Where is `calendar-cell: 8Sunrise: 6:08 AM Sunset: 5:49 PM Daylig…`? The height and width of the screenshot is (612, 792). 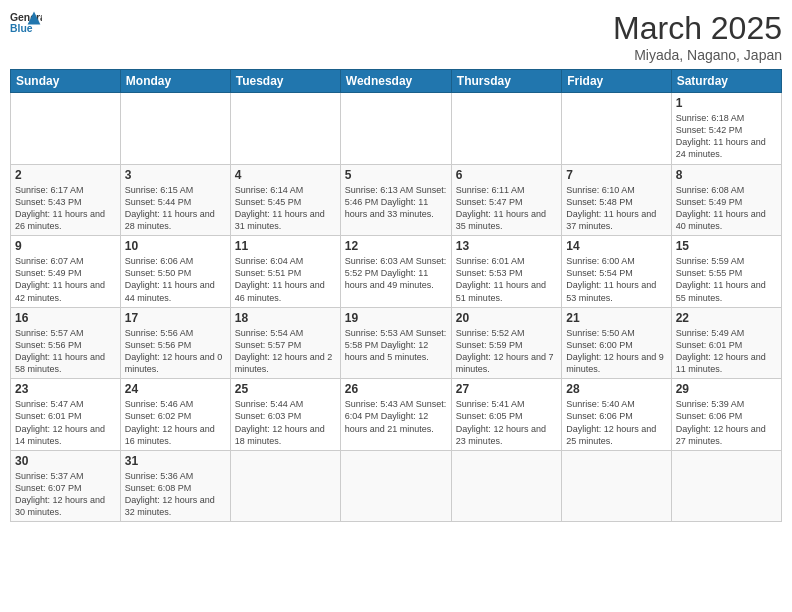
calendar-cell: 8Sunrise: 6:08 AM Sunset: 5:49 PM Daylig… is located at coordinates (726, 200).